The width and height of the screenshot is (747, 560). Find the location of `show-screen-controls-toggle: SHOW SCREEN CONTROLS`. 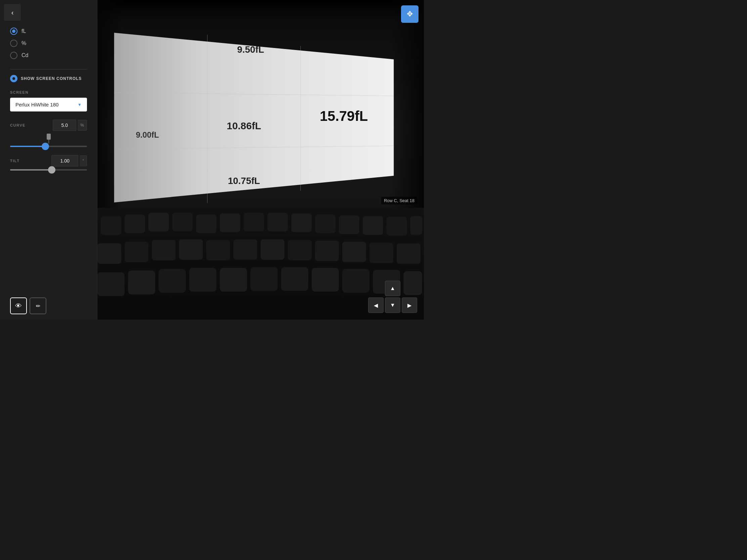

show-screen-controls-toggle: SHOW SCREEN CONTROLS is located at coordinates (49, 79).